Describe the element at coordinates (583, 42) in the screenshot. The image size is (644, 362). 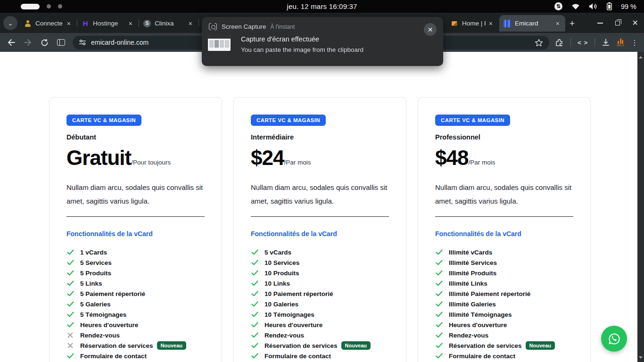
I see `code-extension-icon: < >` at that location.